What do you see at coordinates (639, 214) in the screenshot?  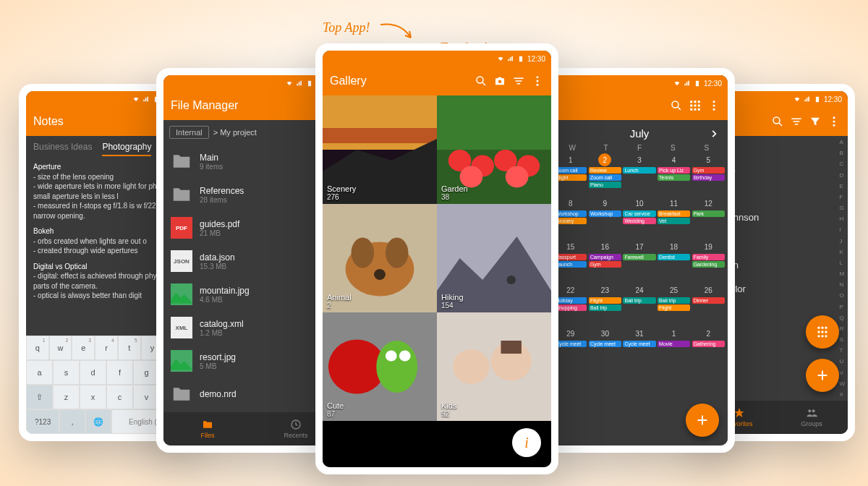 I see `event-chip: Car service` at bounding box center [639, 214].